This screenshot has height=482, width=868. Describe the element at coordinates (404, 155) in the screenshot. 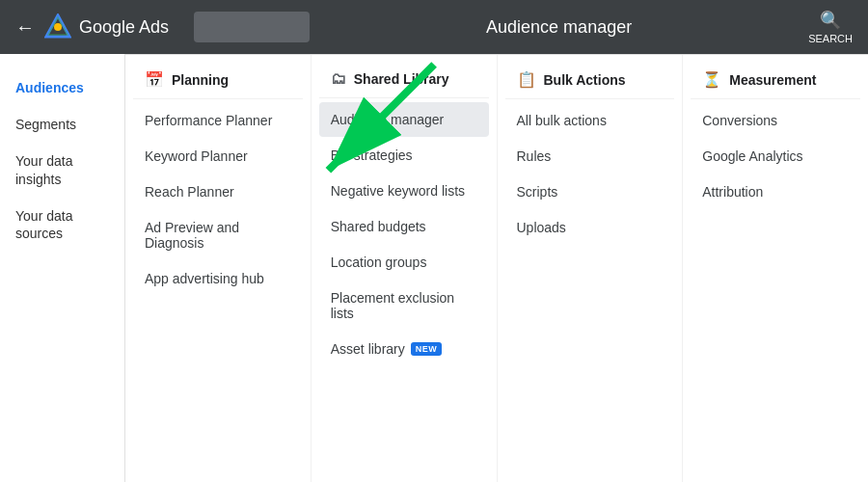

I see `menu-item-bid-strategies: Bid strategies` at that location.